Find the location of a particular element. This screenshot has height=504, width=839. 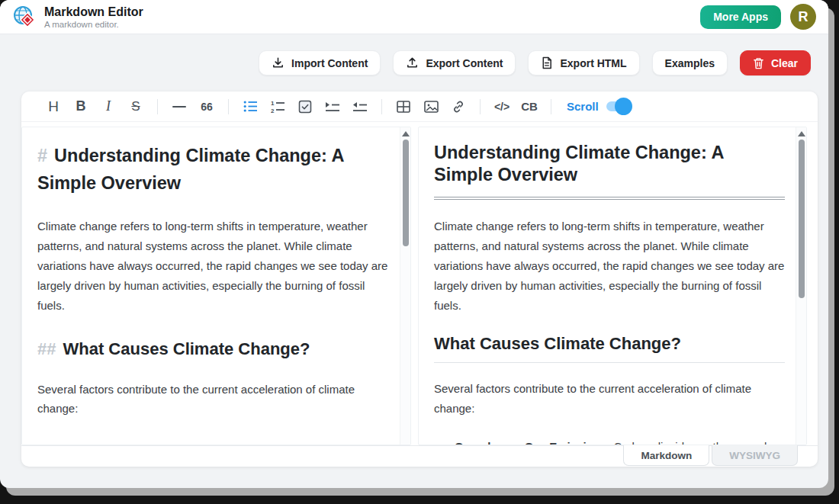

table-button is located at coordinates (403, 107).